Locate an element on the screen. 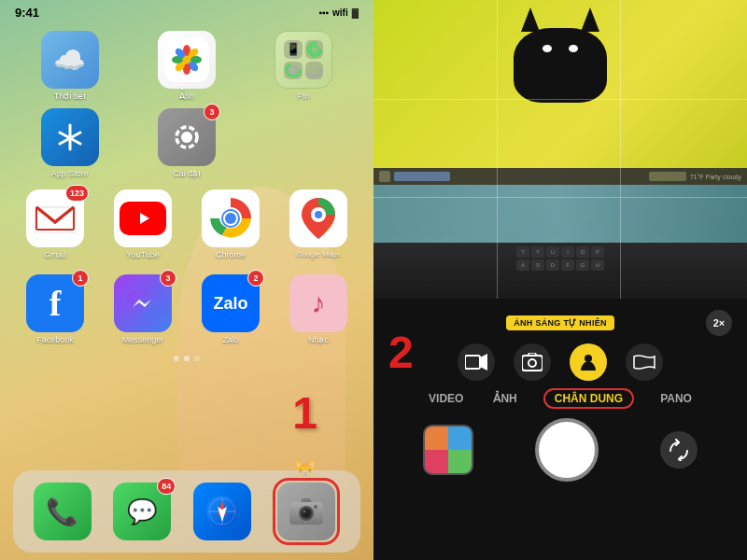  dock-camera is located at coordinates (306, 511).